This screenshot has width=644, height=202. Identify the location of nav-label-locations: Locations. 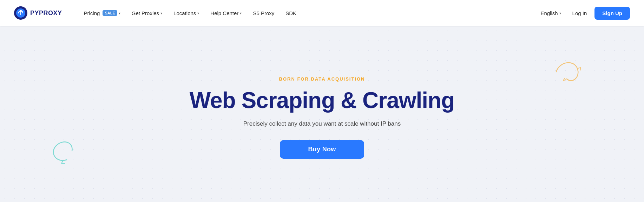
(185, 13).